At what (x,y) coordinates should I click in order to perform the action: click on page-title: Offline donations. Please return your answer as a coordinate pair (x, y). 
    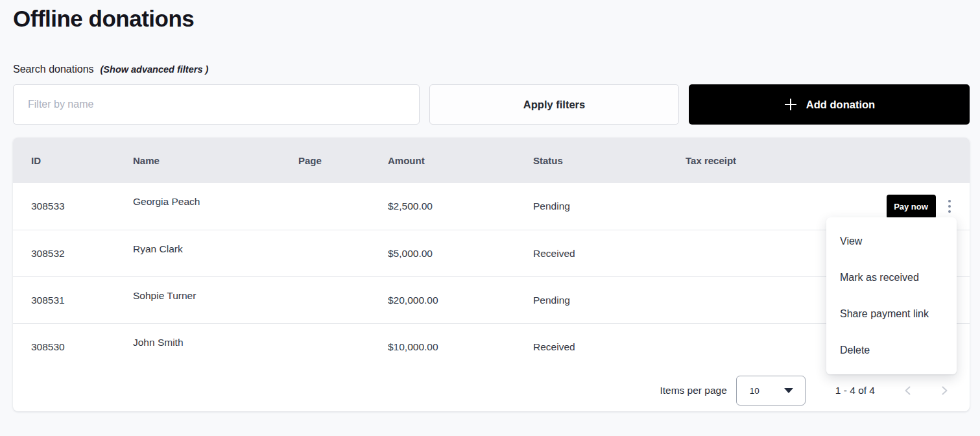
    Looking at the image, I should click on (492, 17).